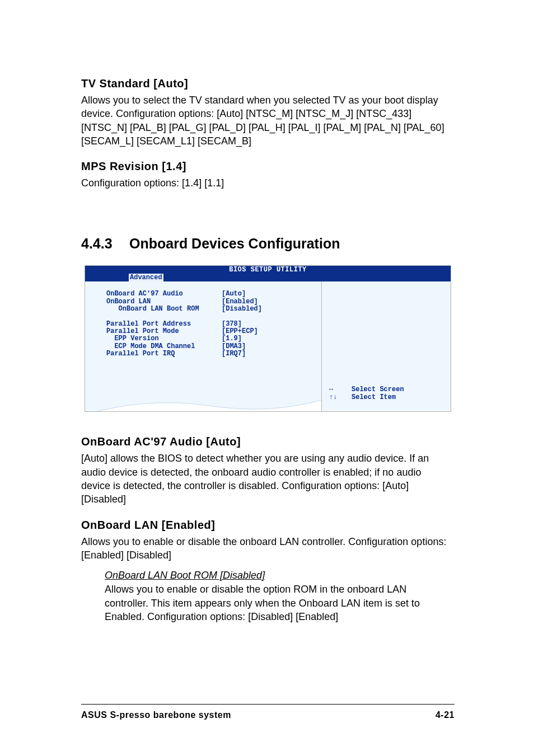  What do you see at coordinates (268, 346) in the screenshot?
I see `bios-body: OnBoard AC'97 Audio [Auto] OnBoard LAN […` at bounding box center [268, 346].